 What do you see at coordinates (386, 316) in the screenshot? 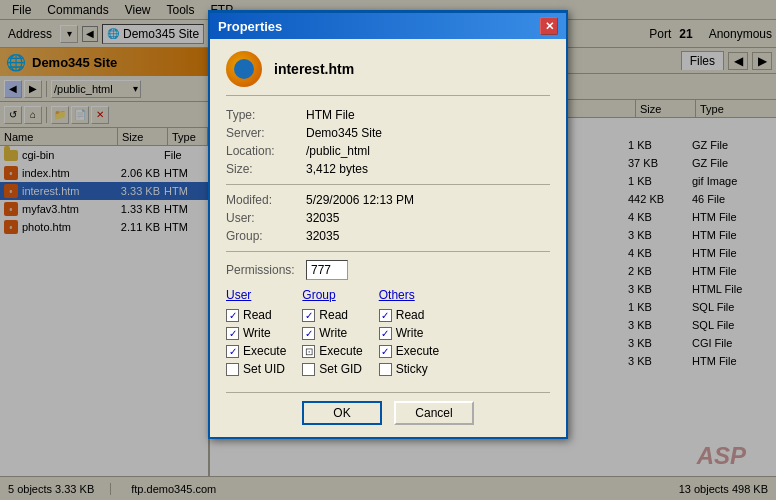
I see `others-read-checkbox` at bounding box center [386, 316].